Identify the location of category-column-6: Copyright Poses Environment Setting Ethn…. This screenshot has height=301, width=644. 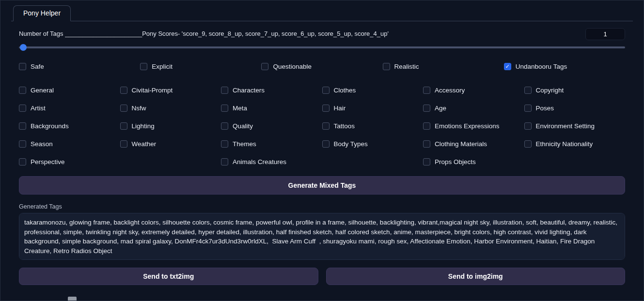
(575, 126).